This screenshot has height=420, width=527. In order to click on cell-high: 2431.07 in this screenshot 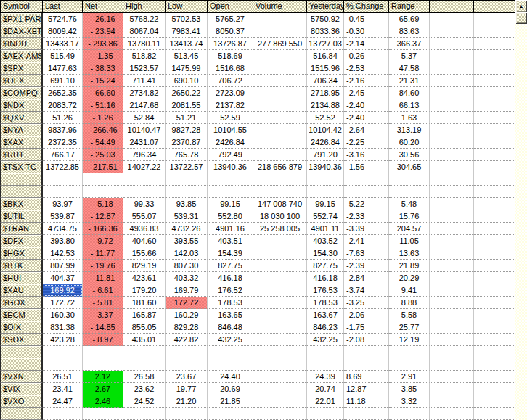, I will do `click(144, 142)`.